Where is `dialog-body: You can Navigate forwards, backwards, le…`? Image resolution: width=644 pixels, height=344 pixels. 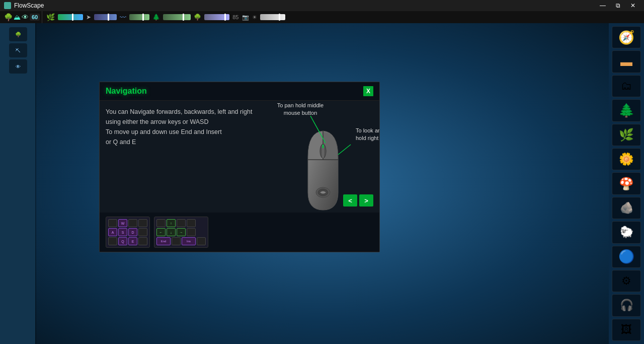
dialog-body: You can Navigate forwards, backwards, le… is located at coordinates (239, 157).